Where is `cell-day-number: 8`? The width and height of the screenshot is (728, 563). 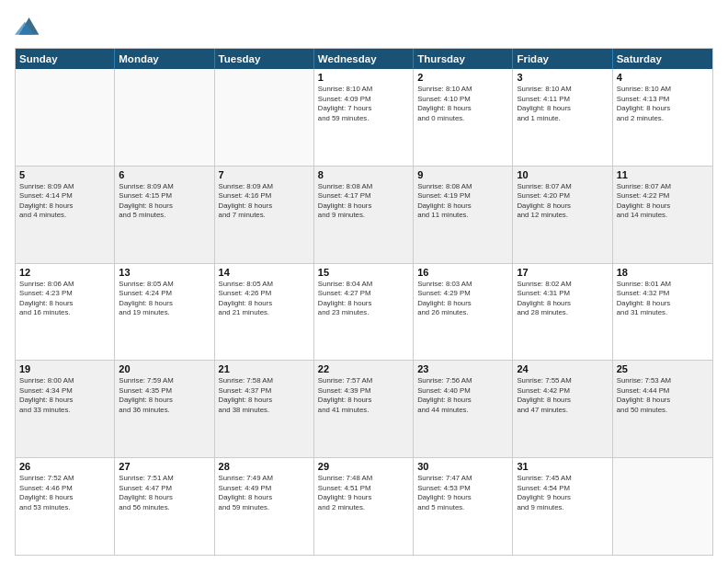 cell-day-number: 8 is located at coordinates (364, 175).